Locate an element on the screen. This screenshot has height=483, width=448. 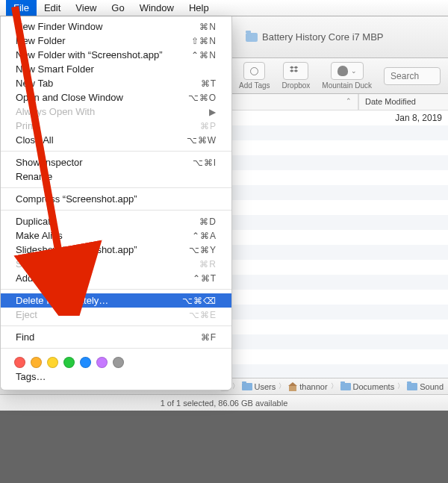
duck-icon is located at coordinates (343, 71).